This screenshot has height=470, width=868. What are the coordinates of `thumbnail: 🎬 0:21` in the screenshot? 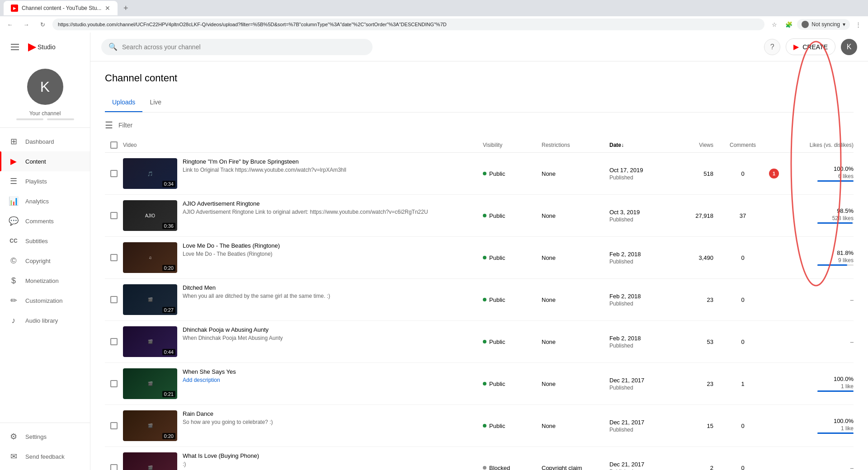 It's located at (150, 384).